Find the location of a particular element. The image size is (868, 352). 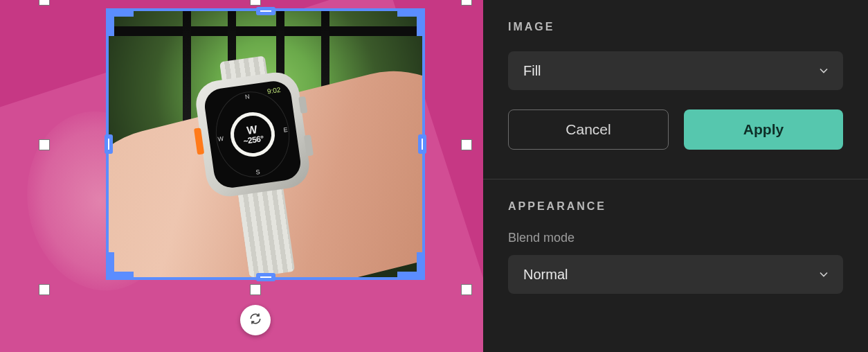

refresh-icon is located at coordinates (255, 320).